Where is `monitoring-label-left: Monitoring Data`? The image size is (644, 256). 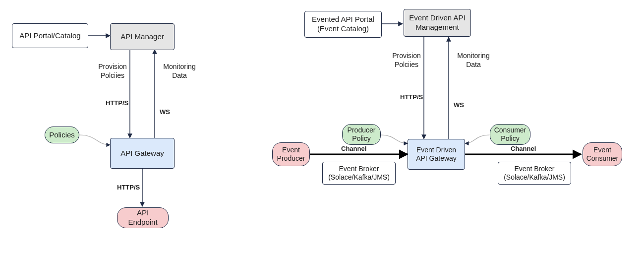
monitoring-label-left: Monitoring Data is located at coordinates (179, 71).